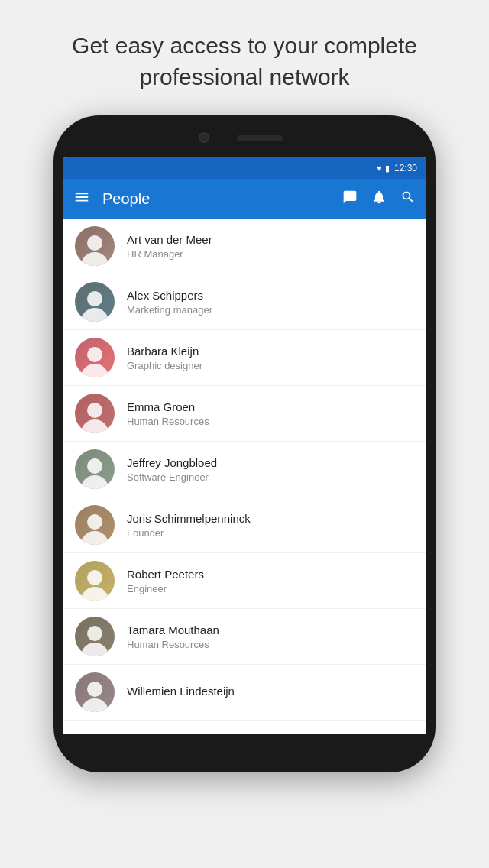 The width and height of the screenshot is (489, 868). I want to click on app-title: People, so click(222, 199).